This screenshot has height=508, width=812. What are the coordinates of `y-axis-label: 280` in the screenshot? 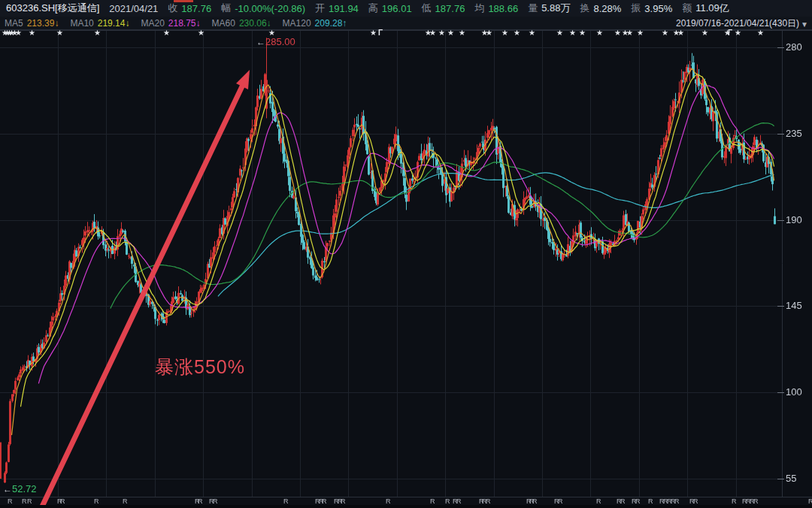 It's located at (794, 47).